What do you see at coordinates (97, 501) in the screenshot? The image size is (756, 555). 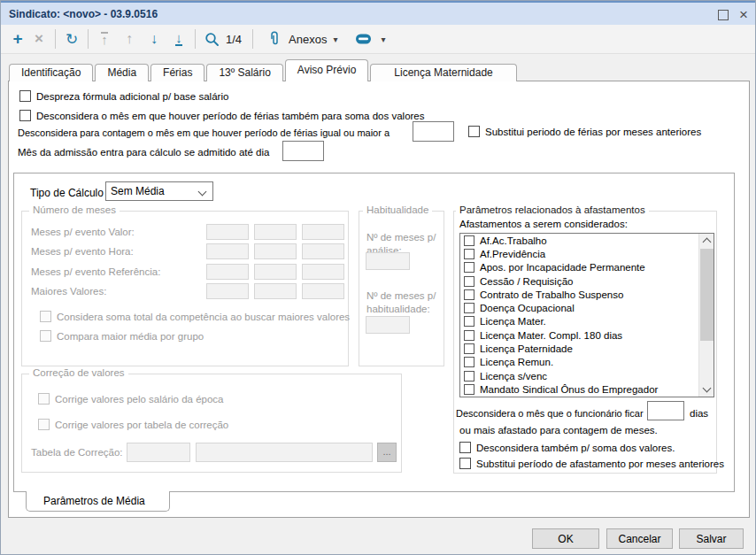 I see `tab-parametros-de-media: Parâmetros de Média` at bounding box center [97, 501].